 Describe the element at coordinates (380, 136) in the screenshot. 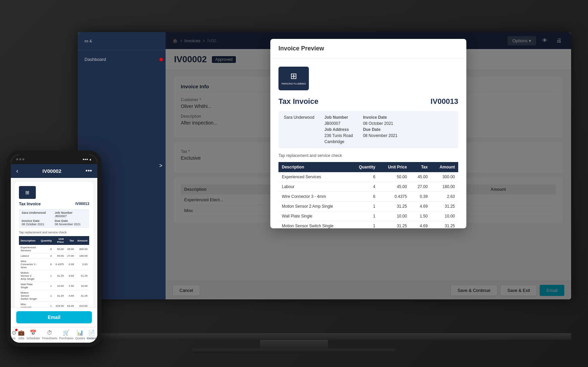

I see `due-date-value: 08 November 2021` at that location.